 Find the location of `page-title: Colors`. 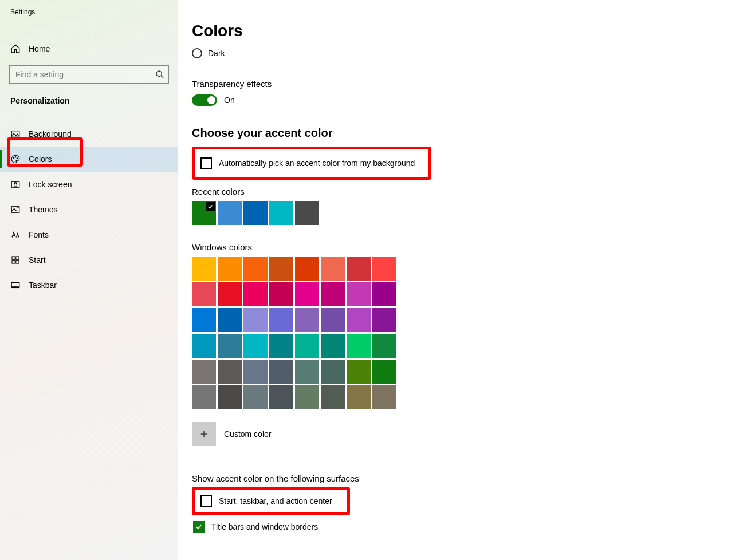

page-title: Colors is located at coordinates (465, 31).